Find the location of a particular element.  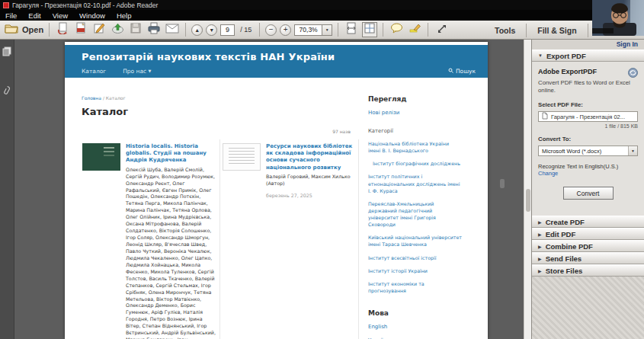

site-title: Репозитарій наукових текстів НАН України is located at coordinates (208, 56).